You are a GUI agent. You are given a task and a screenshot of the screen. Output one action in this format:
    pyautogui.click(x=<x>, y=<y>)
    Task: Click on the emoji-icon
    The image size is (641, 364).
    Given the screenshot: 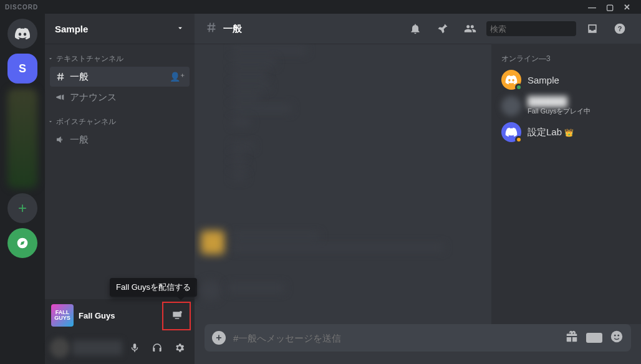 What is the action you would take?
    pyautogui.click(x=617, y=337)
    